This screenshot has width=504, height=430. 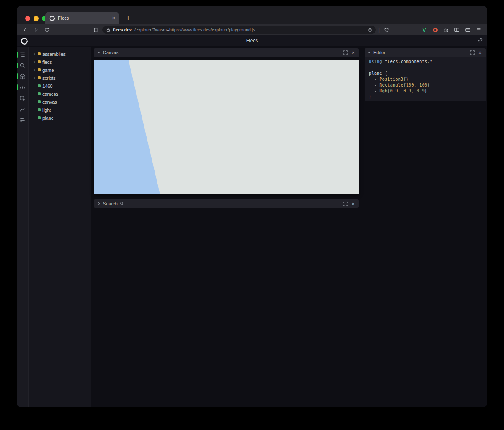 I want to click on shield-icon, so click(x=386, y=30).